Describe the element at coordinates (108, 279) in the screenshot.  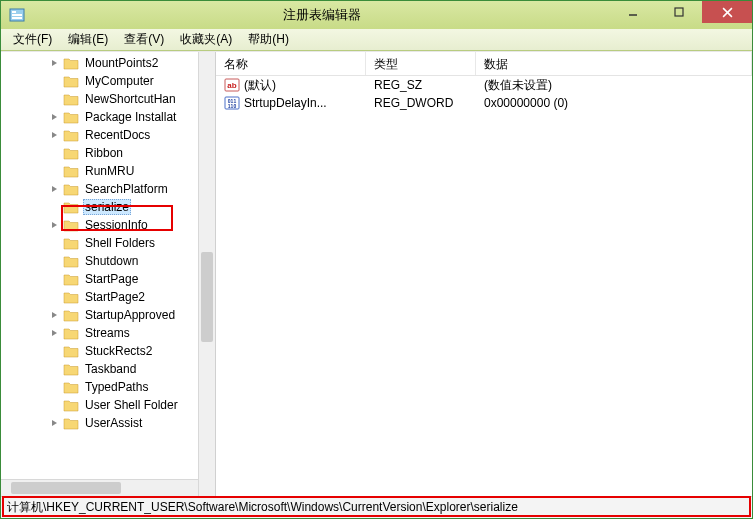
I see `tree-item: StartPage` at that location.